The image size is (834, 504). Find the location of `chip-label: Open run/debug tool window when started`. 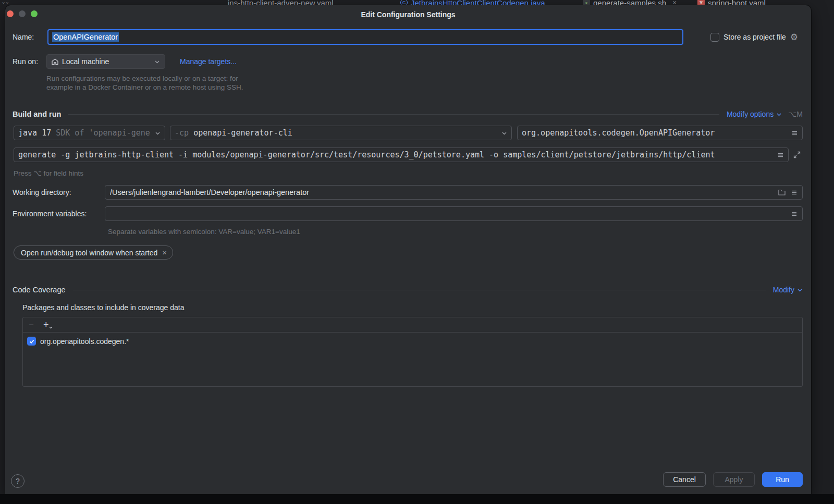

chip-label: Open run/debug tool window when started is located at coordinates (89, 253).